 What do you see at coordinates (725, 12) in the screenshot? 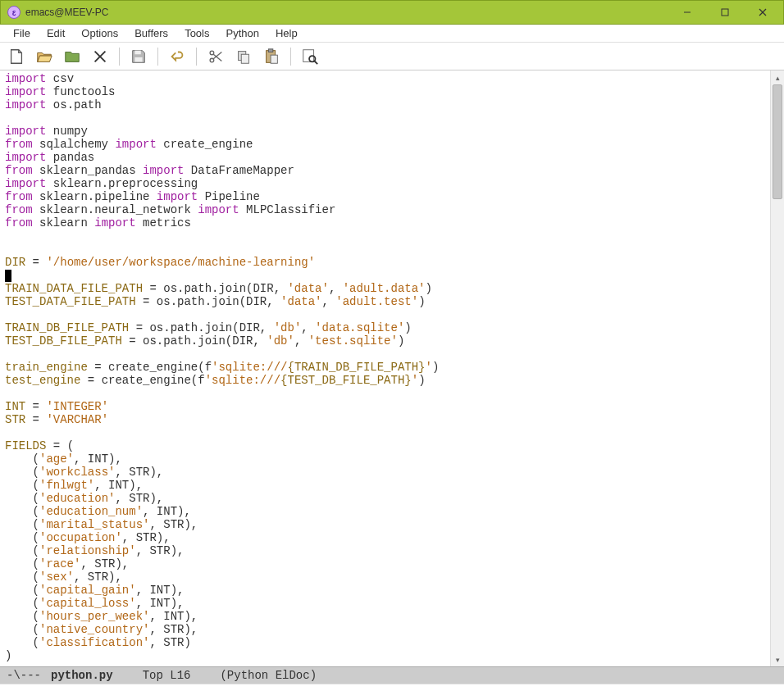
I see `maximize-button` at bounding box center [725, 12].